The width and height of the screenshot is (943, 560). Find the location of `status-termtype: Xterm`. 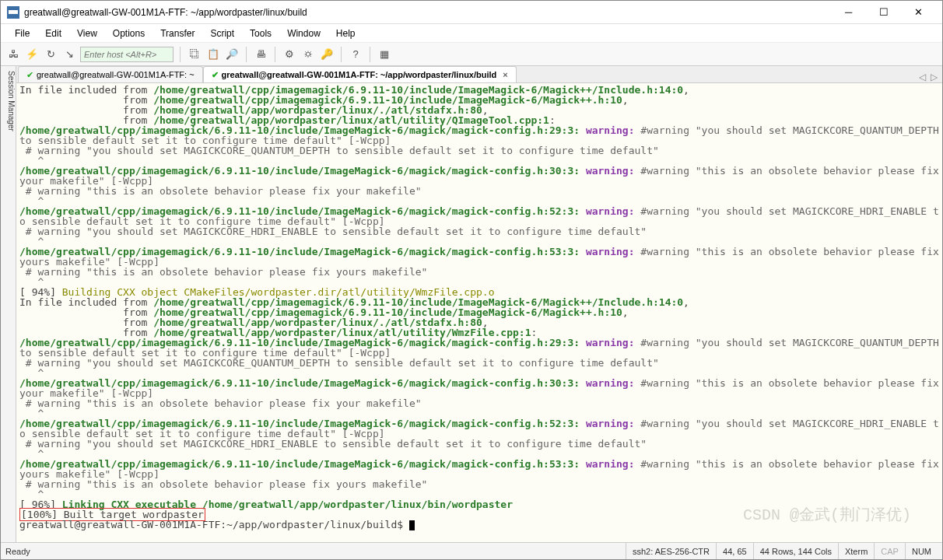

status-termtype: Xterm is located at coordinates (856, 551).